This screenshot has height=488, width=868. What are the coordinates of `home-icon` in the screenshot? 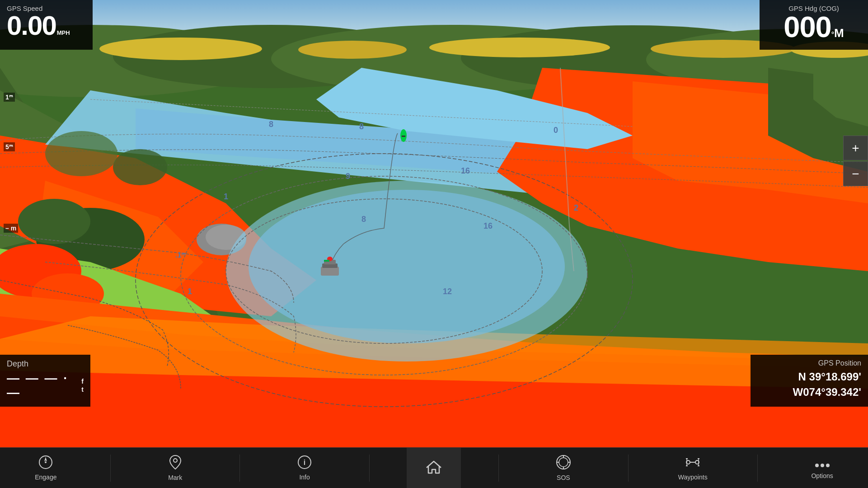 It's located at (434, 468).